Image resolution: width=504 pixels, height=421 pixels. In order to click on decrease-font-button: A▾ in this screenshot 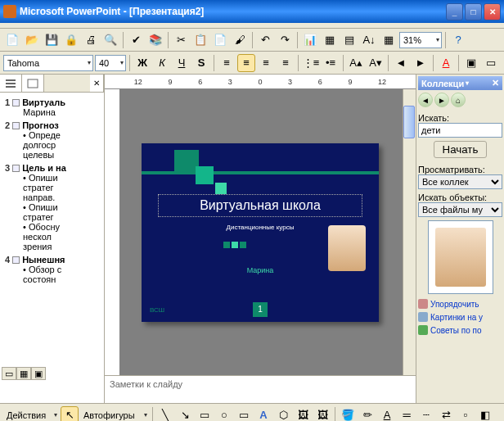, I will do `click(376, 63)`.